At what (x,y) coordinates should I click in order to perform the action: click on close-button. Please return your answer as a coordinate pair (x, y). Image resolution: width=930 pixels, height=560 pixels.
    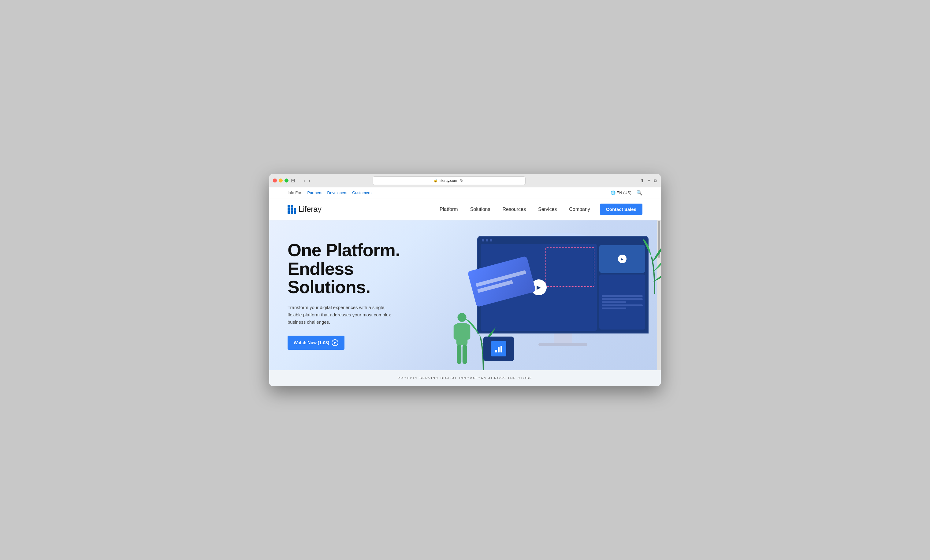
    Looking at the image, I should click on (275, 180).